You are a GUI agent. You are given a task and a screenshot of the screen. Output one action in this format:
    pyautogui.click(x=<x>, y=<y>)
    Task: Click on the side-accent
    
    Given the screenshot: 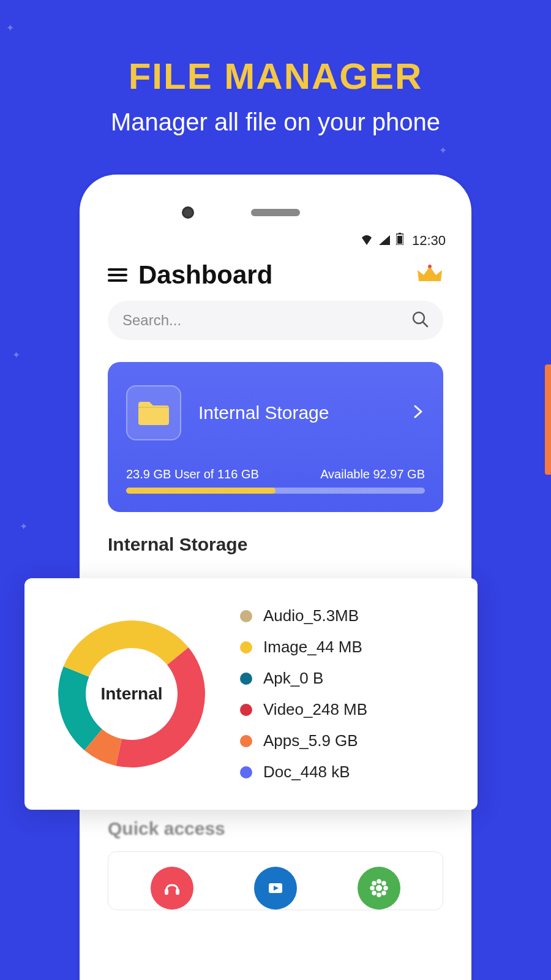 What is the action you would take?
    pyautogui.click(x=548, y=420)
    